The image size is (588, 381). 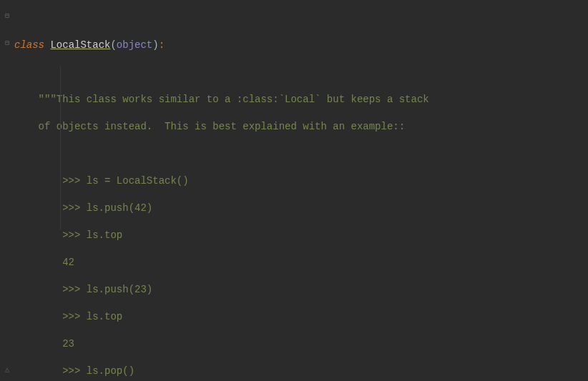 What do you see at coordinates (301, 263) in the screenshot?
I see `docstring-line: 42` at bounding box center [301, 263].